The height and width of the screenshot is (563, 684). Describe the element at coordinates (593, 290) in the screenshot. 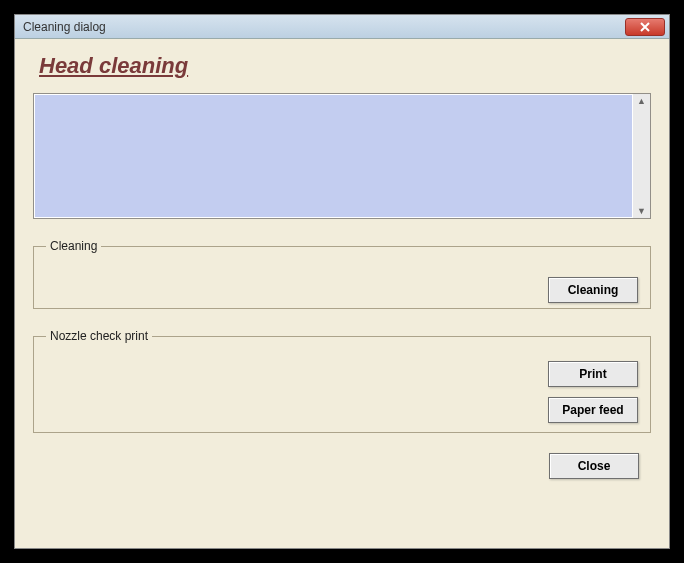

I see `cleaning-button: Cleaning` at that location.